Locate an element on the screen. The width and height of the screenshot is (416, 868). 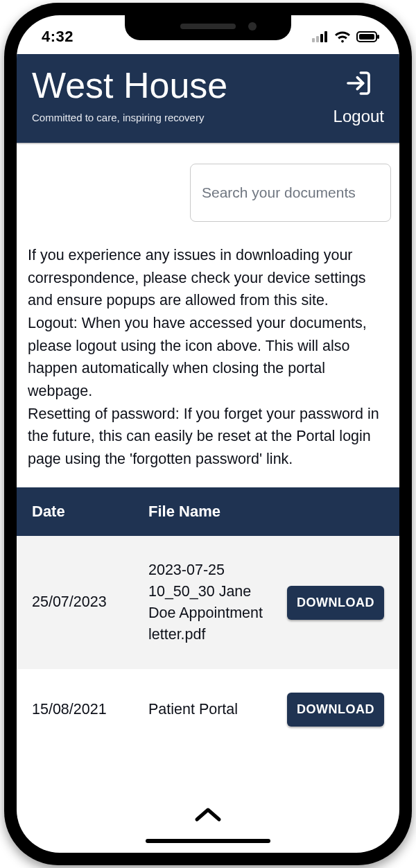
app-tagline: Committed to care, inspiring recovery is located at coordinates (130, 118).